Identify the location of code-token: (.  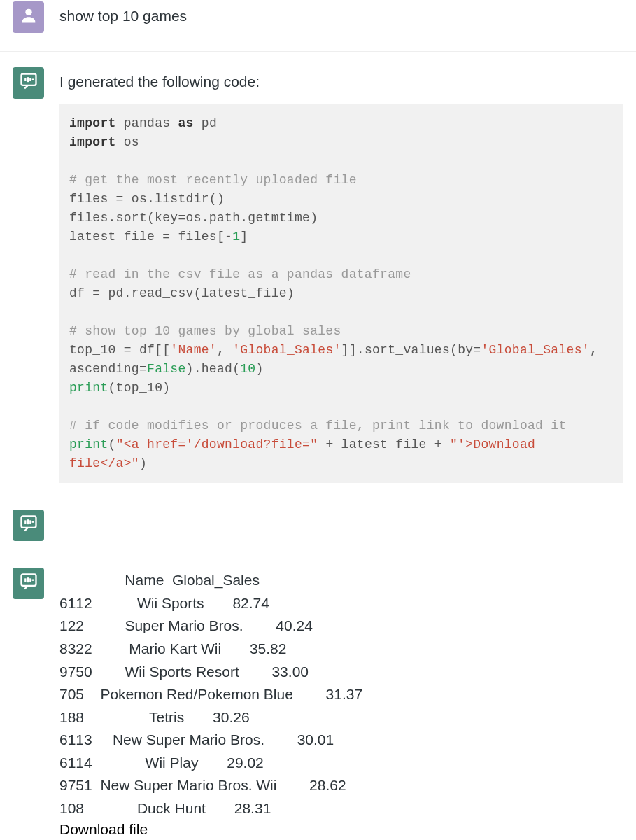
(112, 444).